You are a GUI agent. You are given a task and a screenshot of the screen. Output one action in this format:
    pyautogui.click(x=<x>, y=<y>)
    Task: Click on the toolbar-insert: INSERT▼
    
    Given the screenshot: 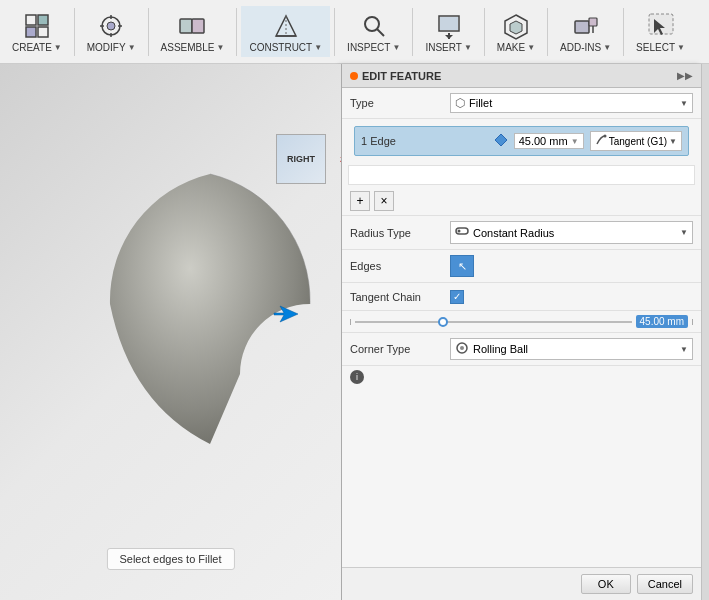 What is the action you would take?
    pyautogui.click(x=448, y=32)
    